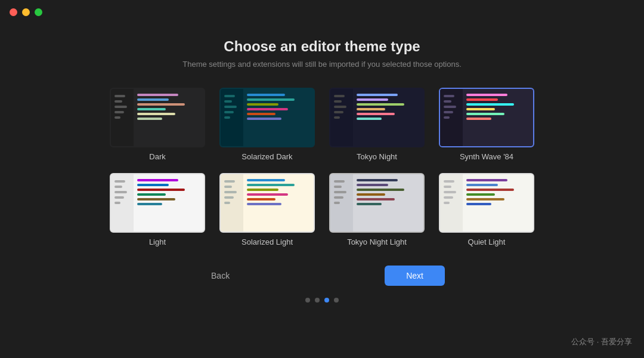  What do you see at coordinates (377, 242) in the screenshot?
I see `theme-label-tokyo-night-light: Tokyo Night Light` at bounding box center [377, 242].